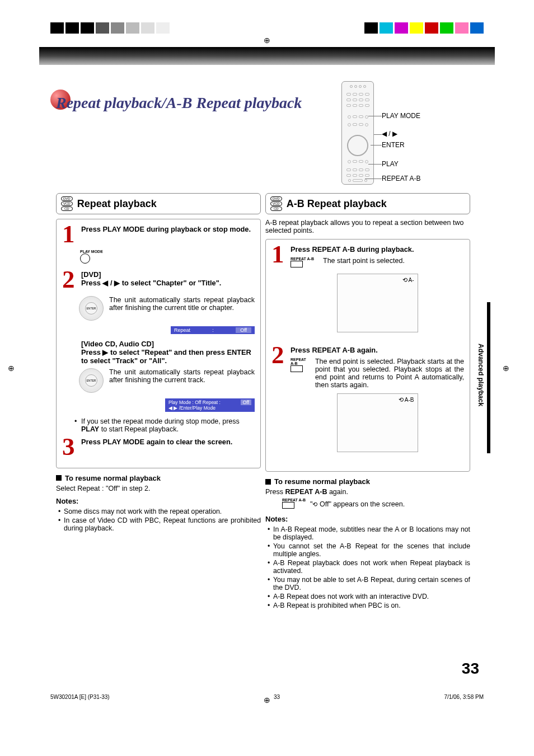  What do you see at coordinates (182, 376) in the screenshot?
I see `step2-cd-desc: The unit automatically starts repeat pla…` at bounding box center [182, 376].